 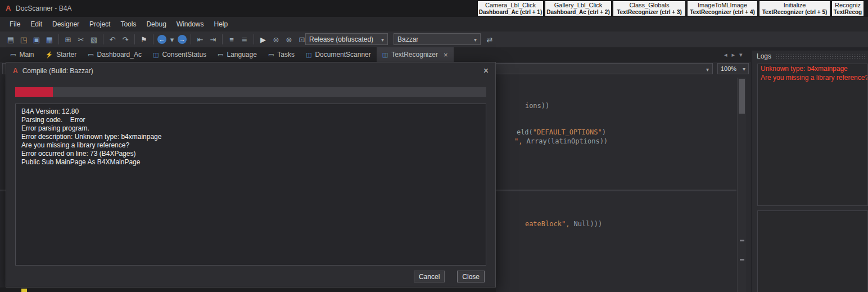 I want to click on copy-icon: ⊞, so click(x=68, y=39).